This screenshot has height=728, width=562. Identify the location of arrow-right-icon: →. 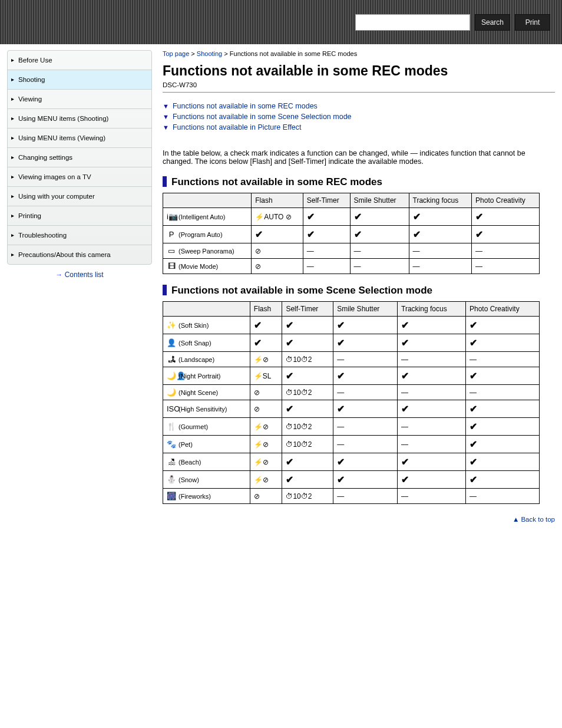
(59, 275).